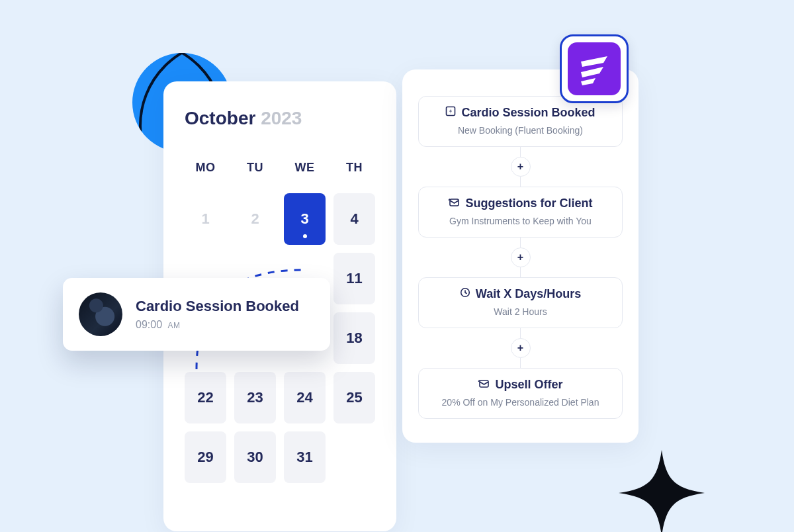 The image size is (794, 532). I want to click on weekday-th: TH, so click(355, 168).